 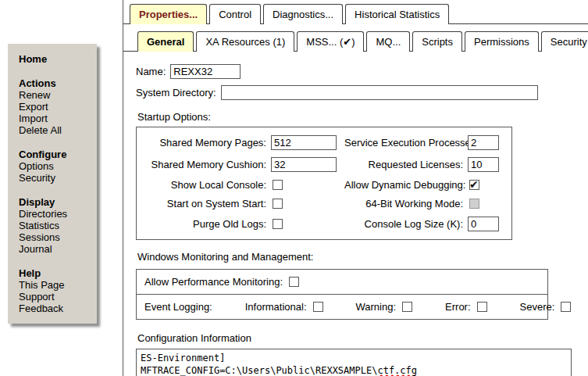 What do you see at coordinates (483, 142) in the screenshot?
I see `service-execution-processes-input` at bounding box center [483, 142].